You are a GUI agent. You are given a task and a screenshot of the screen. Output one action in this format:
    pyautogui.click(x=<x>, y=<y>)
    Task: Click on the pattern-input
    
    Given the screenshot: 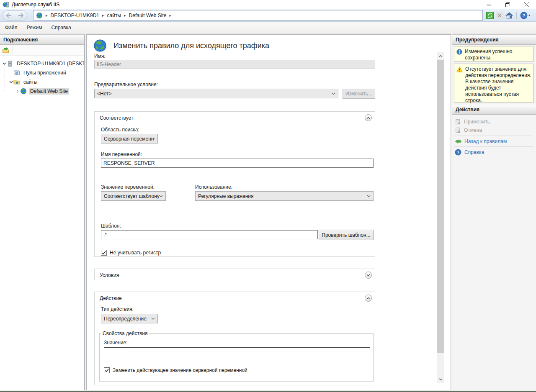 What is the action you would take?
    pyautogui.click(x=209, y=235)
    